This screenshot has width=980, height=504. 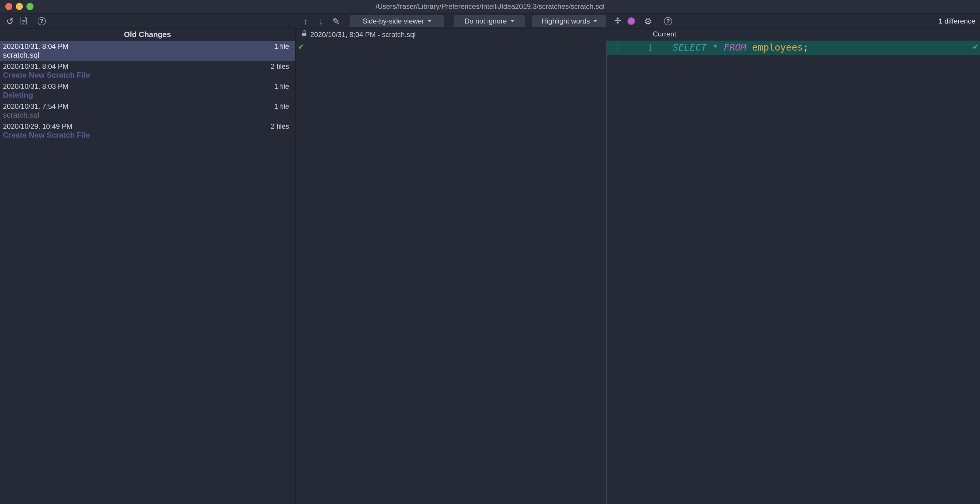 I want to click on entry-meta: 2020/10/29, 10:49 PM2 files, so click(x=146, y=126).